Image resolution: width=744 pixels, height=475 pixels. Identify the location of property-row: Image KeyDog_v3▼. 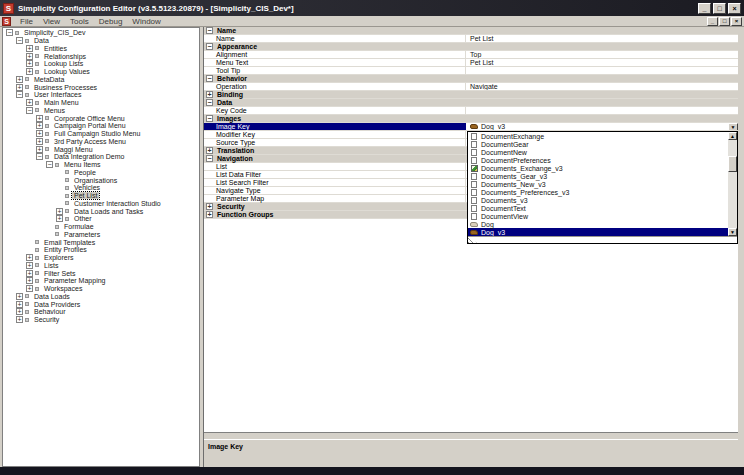
(471, 127).